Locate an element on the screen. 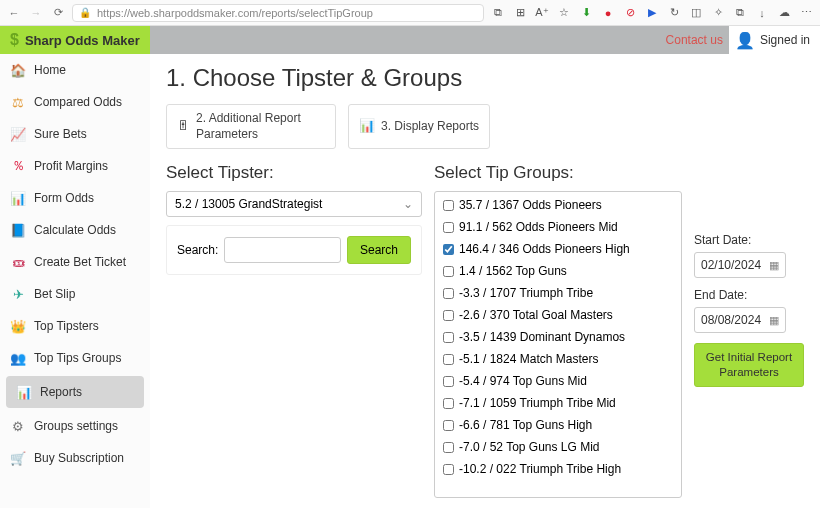  step-2-label: 2. Additional Report Parameters is located at coordinates (260, 126).